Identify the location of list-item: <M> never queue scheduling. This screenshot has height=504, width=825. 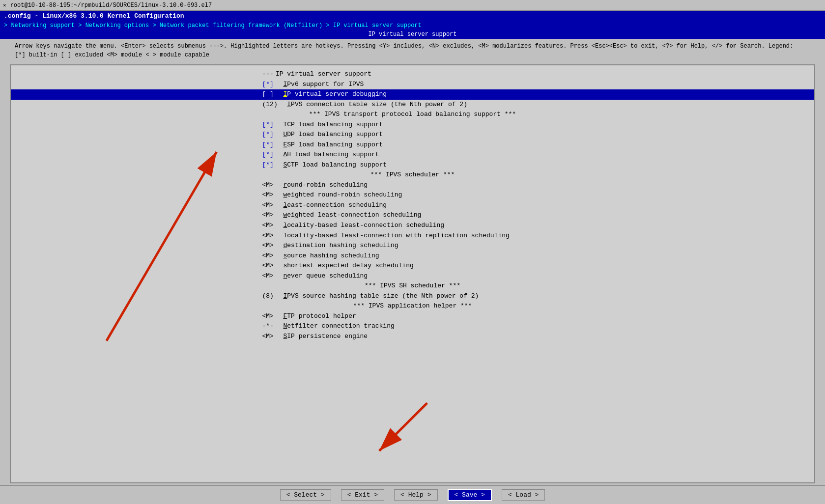
(413, 276).